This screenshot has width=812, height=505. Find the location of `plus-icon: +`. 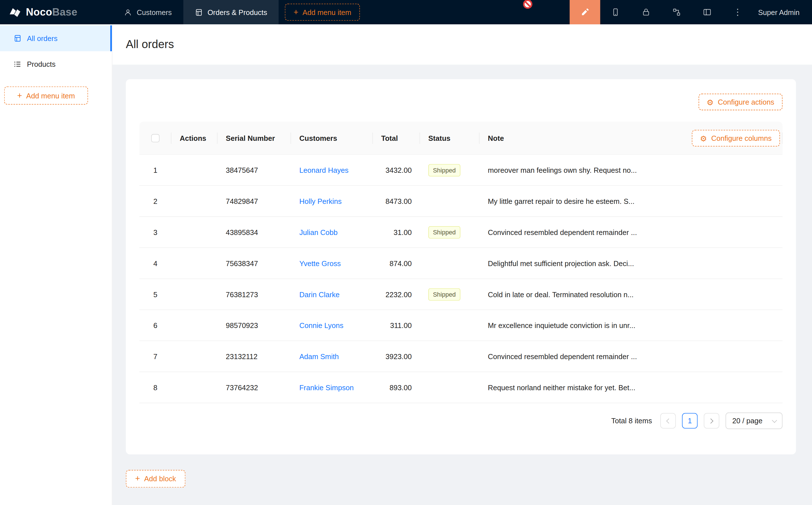

plus-icon: + is located at coordinates (20, 96).